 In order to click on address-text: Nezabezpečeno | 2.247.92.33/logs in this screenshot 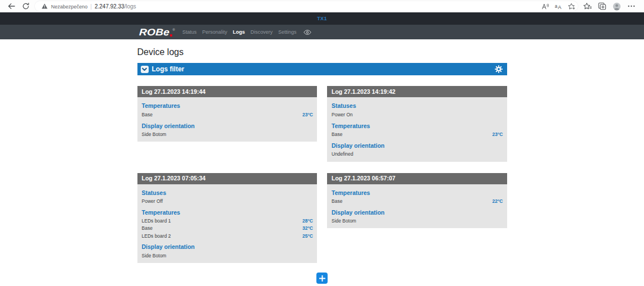, I will do `click(94, 7)`.